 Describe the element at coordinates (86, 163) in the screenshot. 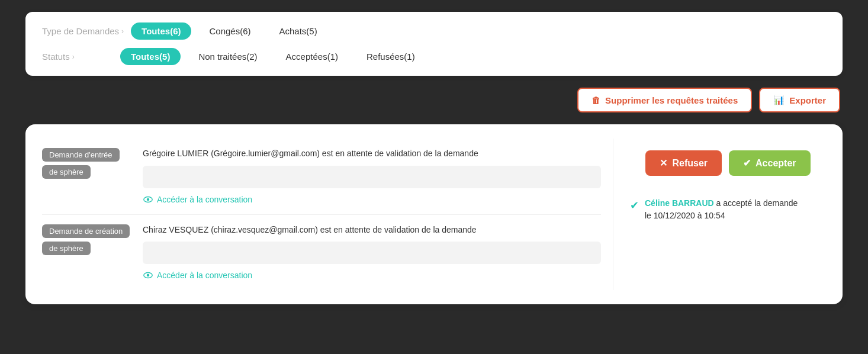

I see `request-1-tags: Demande d'entrée de sphère` at that location.